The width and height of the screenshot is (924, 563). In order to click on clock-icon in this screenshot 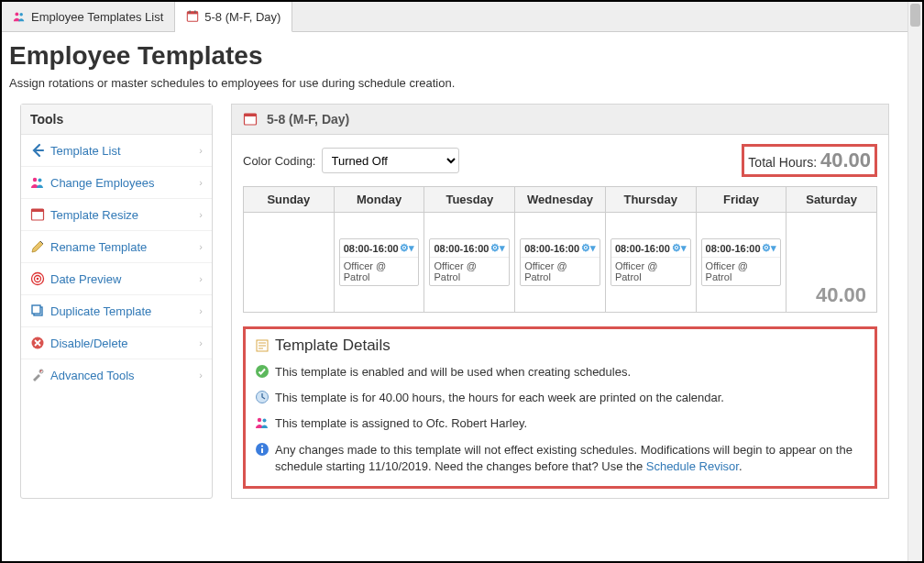, I will do `click(262, 397)`.